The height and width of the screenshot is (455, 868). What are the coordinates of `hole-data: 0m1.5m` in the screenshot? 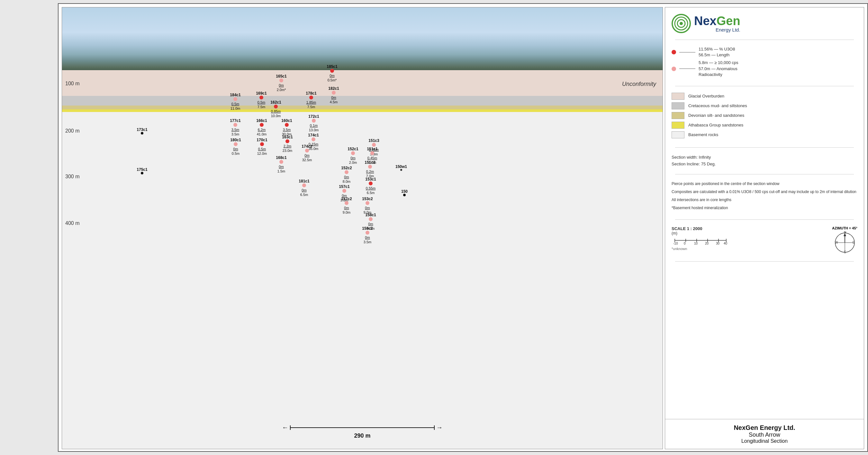 It's located at (281, 169).